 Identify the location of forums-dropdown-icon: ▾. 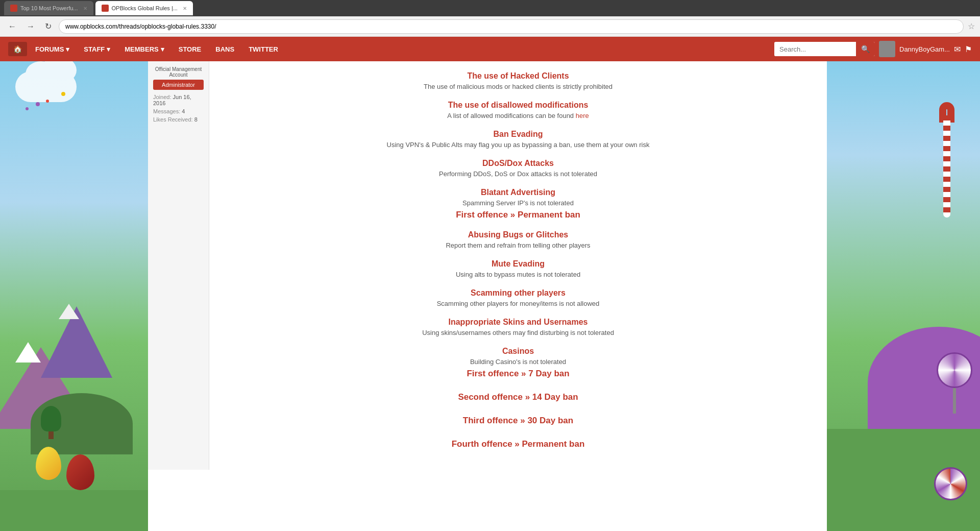
(67, 49).